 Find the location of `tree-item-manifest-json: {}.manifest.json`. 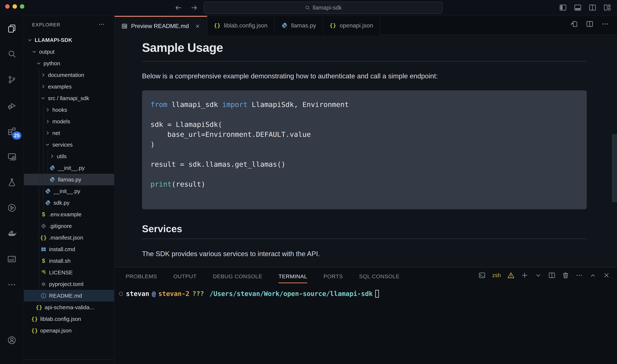

tree-item-manifest-json: {}.manifest.json is located at coordinates (69, 237).